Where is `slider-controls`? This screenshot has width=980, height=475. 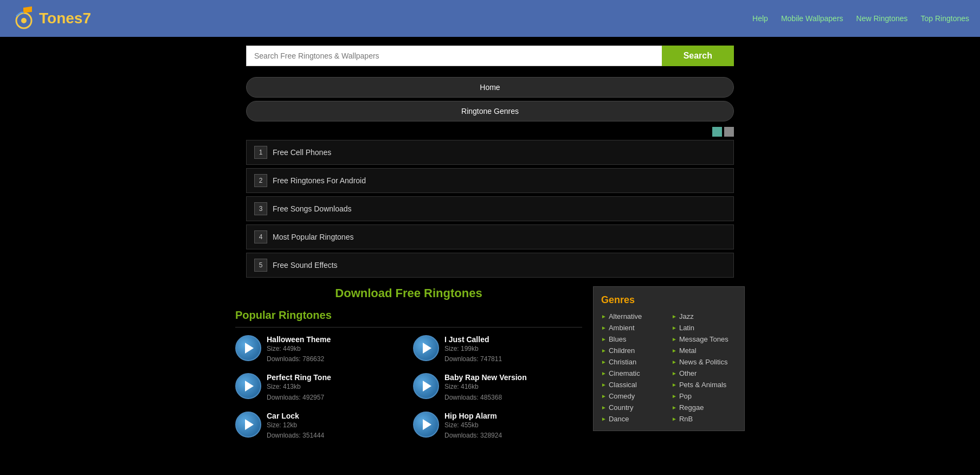 slider-controls is located at coordinates (490, 132).